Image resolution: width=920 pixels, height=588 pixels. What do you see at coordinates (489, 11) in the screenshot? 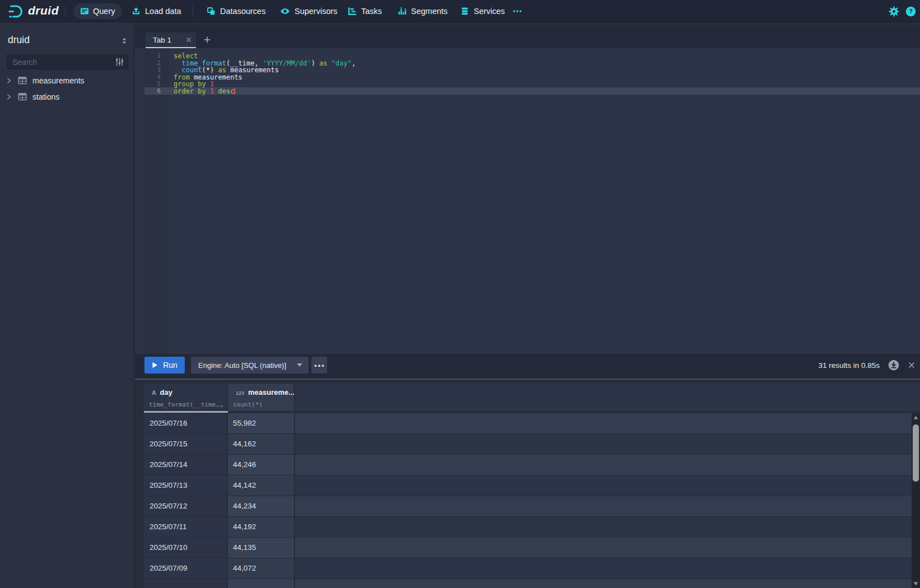
I see `nav-item-label: Services` at bounding box center [489, 11].